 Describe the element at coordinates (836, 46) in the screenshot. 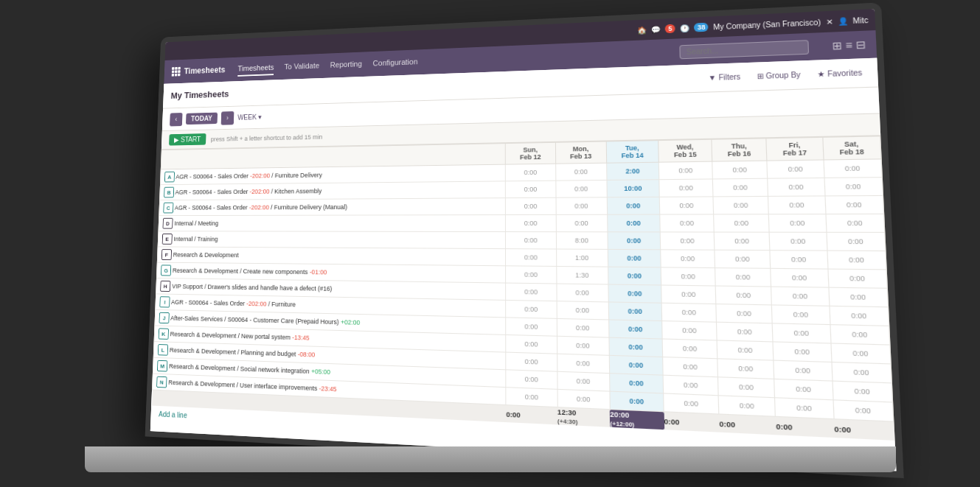

I see `grid-view-btn: ⊞` at that location.